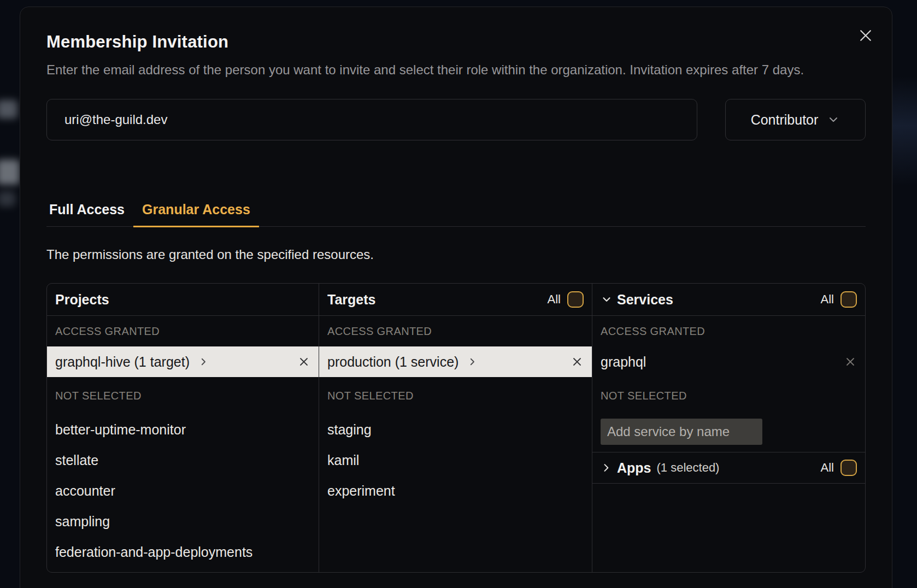 This screenshot has width=917, height=588. Describe the element at coordinates (728, 428) in the screenshot. I see `services-column: Services All ACCESS GRANTED graphql NOT …` at that location.